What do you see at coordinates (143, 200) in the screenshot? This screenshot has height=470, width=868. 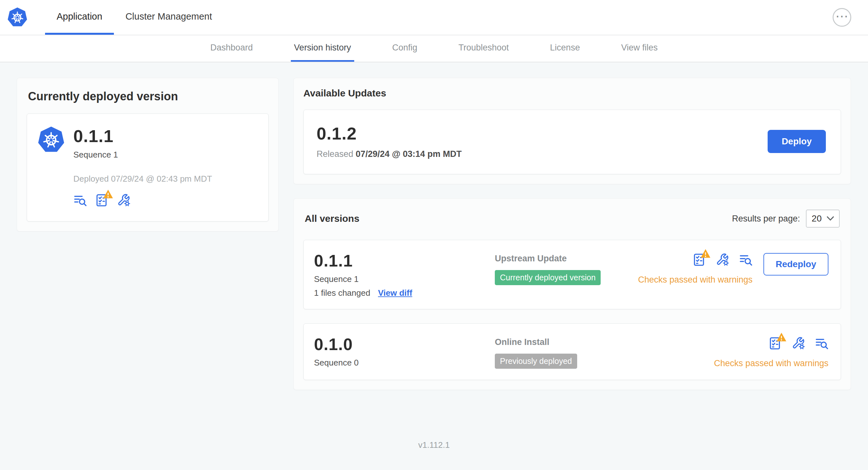 I see `deployed-version-actions` at bounding box center [143, 200].